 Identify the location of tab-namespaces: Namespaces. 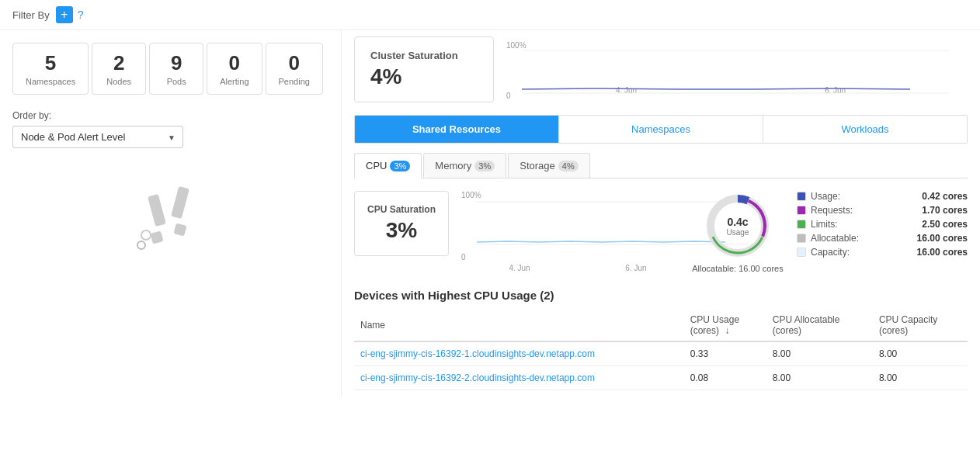
(662, 129).